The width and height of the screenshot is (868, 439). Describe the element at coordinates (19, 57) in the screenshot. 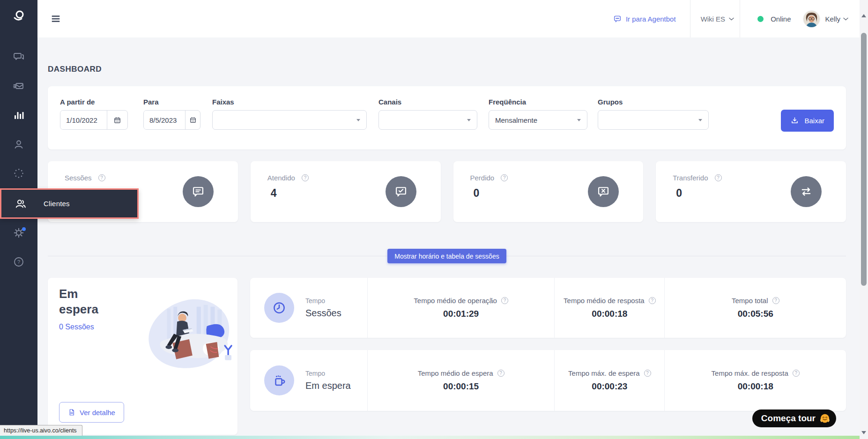

I see `conversations-icon` at that location.